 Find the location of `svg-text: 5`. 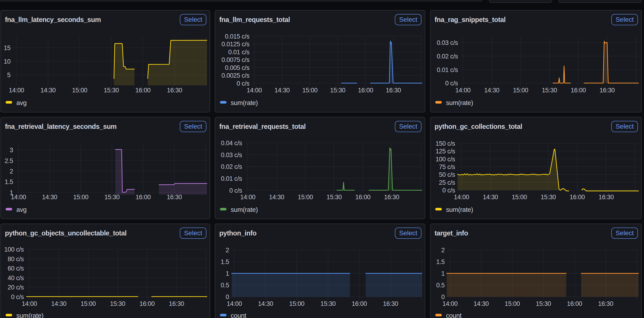

svg-text: 5 is located at coordinates (9, 75).